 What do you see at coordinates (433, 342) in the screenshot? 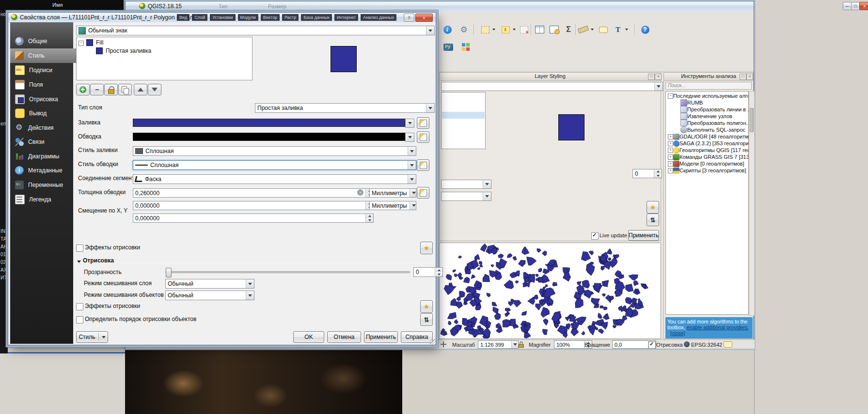
I see `resize-grip` at bounding box center [433, 342].